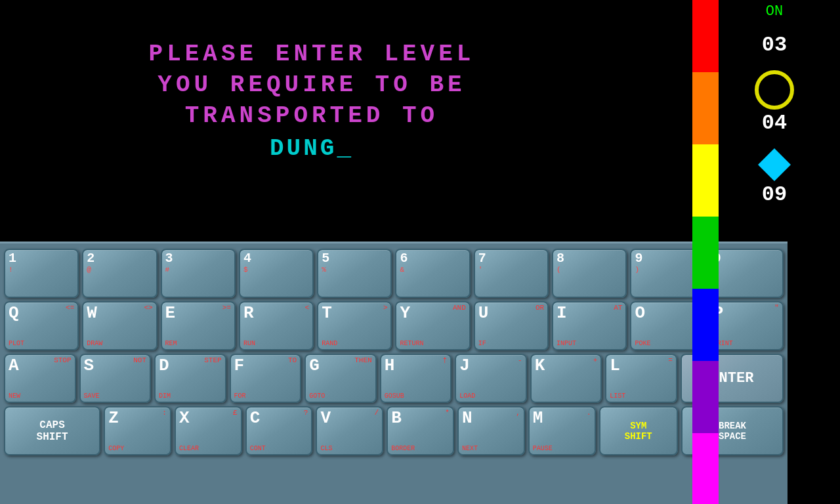 Image resolution: width=840 pixels, height=504 pixels. I want to click on key-j-topright: -, so click(520, 361).